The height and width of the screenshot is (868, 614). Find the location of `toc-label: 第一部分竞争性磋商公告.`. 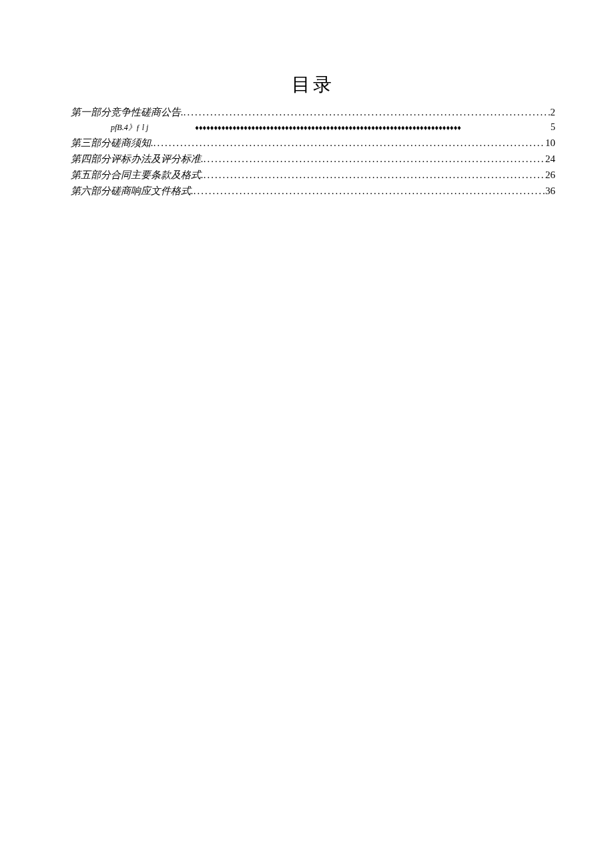

toc-label: 第一部分竞争性磋商公告. is located at coordinates (127, 112).